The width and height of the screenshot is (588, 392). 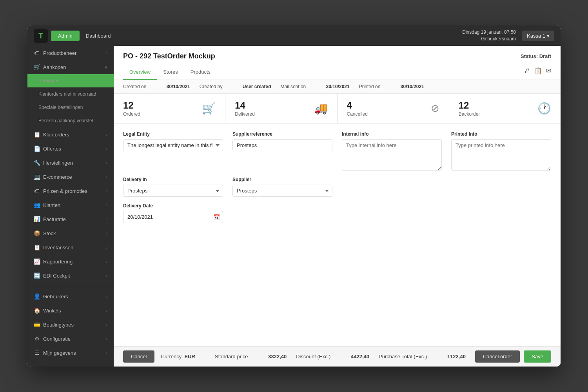 I want to click on footer-actions-row: Cancel Currency EUR Standard price 3322,…, so click(x=337, y=357).